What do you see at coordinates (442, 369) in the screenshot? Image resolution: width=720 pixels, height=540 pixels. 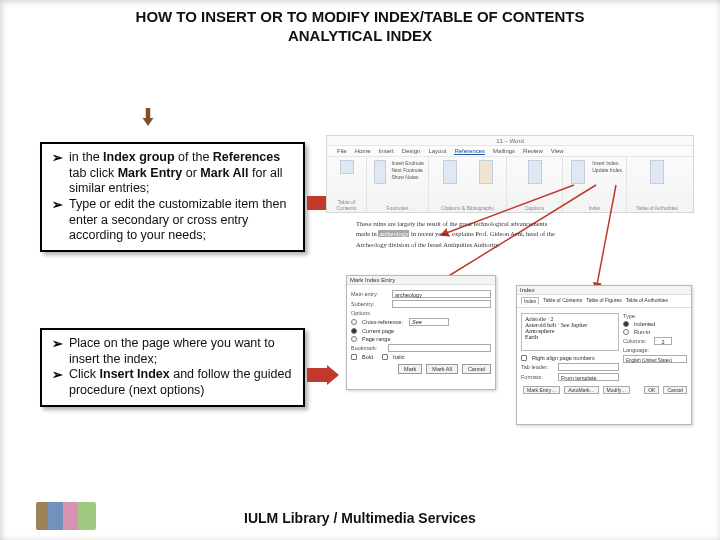 I see `mark-all-button: Mark All` at bounding box center [442, 369].